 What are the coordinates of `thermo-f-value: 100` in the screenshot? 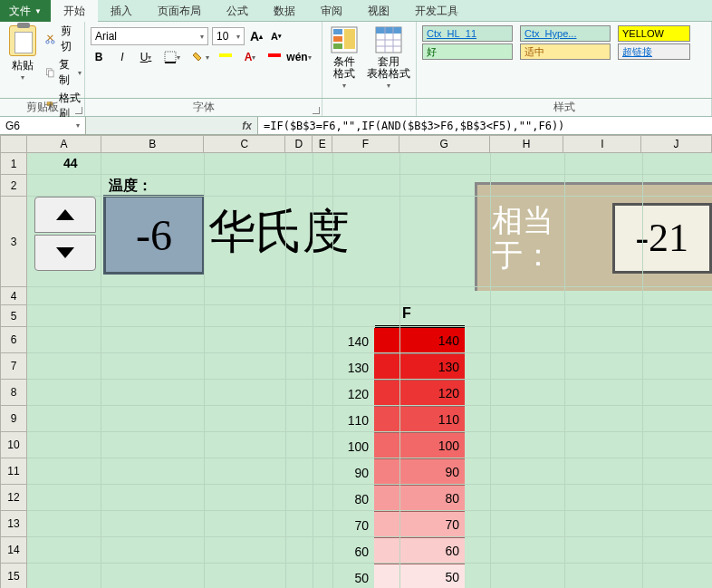 It's located at (419, 446).